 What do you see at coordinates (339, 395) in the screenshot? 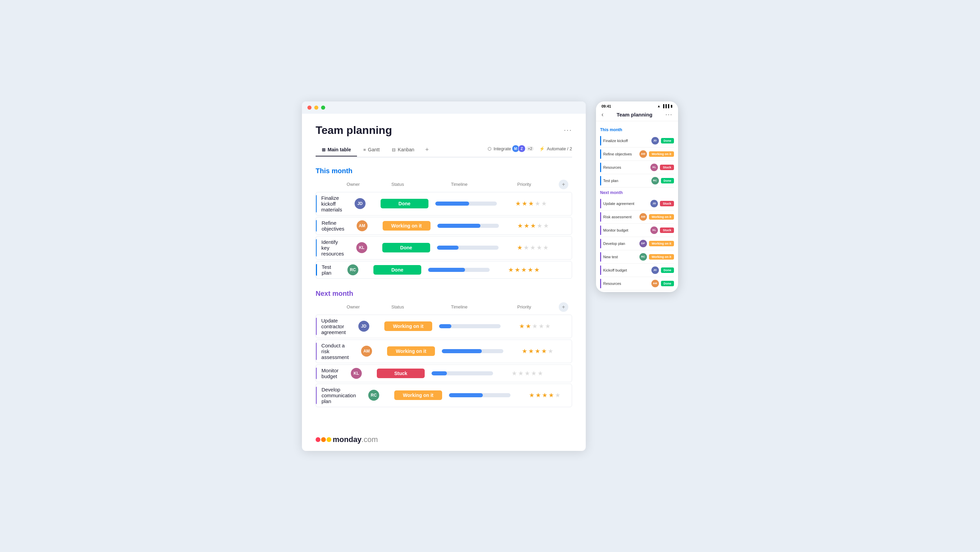
I see `row-name: Develop communication plan` at bounding box center [339, 395].